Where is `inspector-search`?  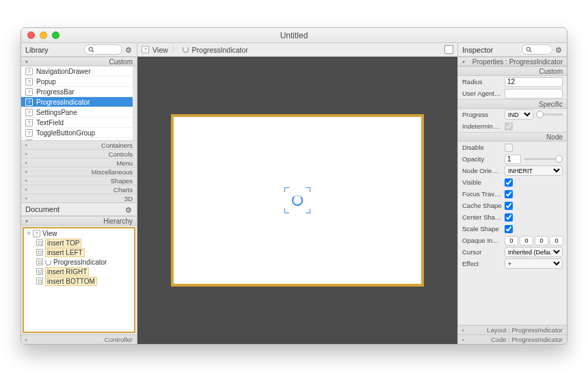 inspector-search is located at coordinates (537, 49).